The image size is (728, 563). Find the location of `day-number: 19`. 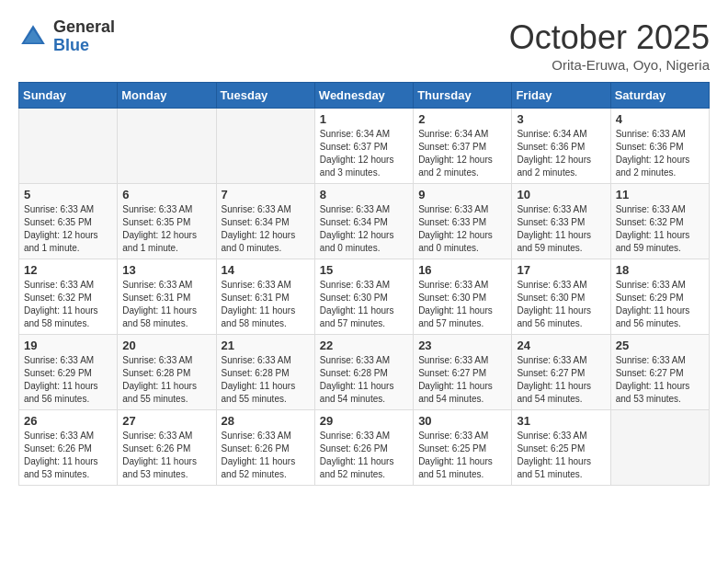

day-number: 19 is located at coordinates (68, 346).